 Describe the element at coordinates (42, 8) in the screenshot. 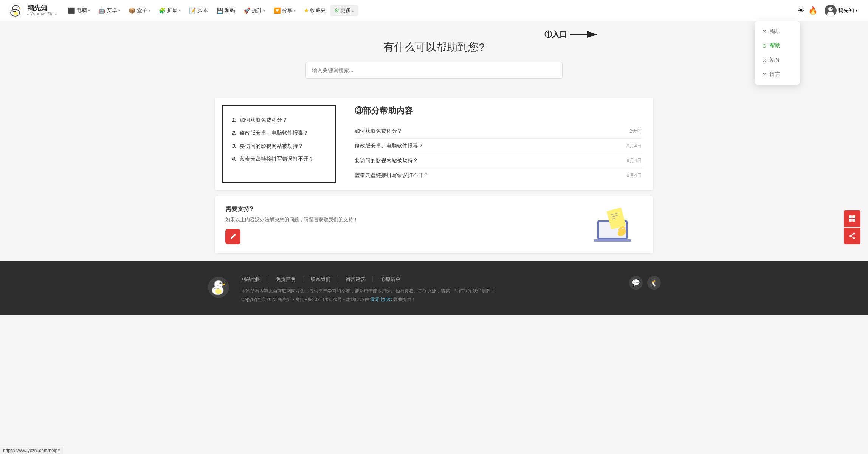

I see `logo-name-cn: 鸭先知` at that location.